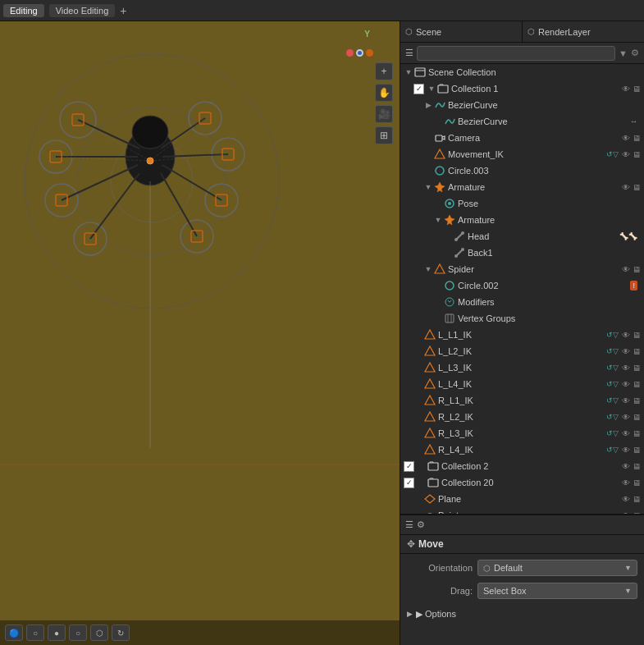 This screenshot has width=644, height=645. What do you see at coordinates (428, 105) in the screenshot?
I see `tree-arrow: ▶` at bounding box center [428, 105].